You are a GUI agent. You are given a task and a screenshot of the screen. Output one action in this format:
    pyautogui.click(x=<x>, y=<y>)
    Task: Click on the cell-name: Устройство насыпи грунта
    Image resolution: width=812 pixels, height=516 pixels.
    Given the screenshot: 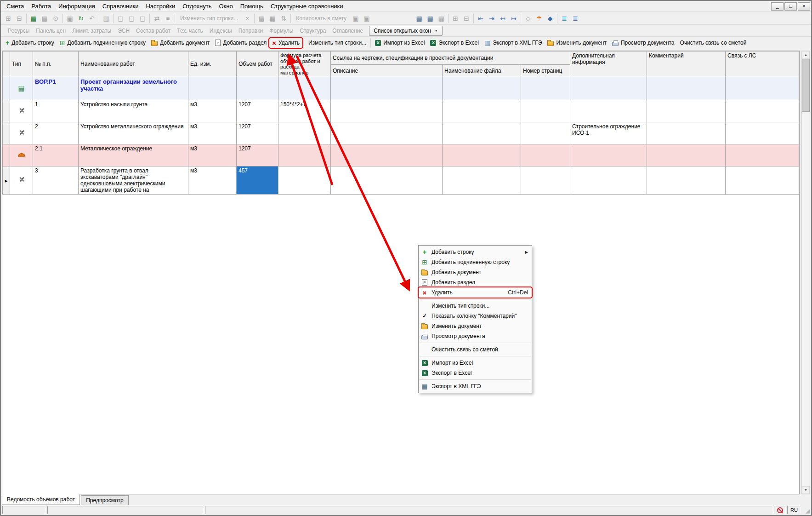 What is the action you would take?
    pyautogui.click(x=133, y=111)
    